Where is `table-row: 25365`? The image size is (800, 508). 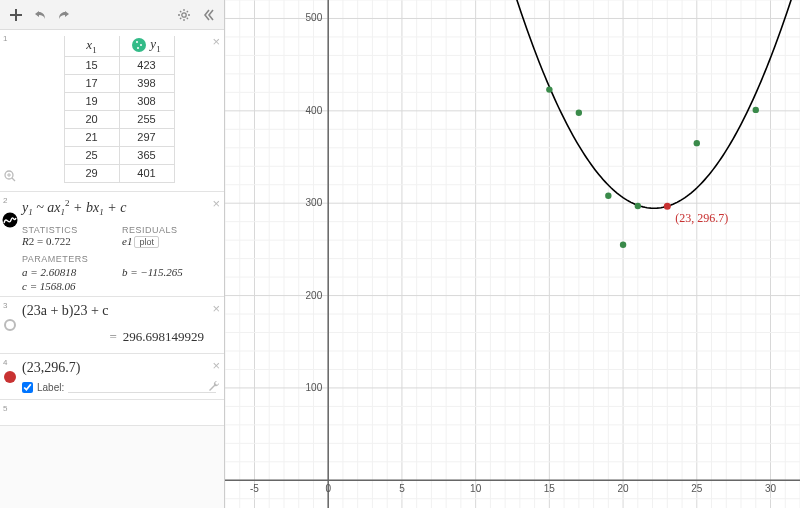
table-row: 25365 is located at coordinates (119, 155).